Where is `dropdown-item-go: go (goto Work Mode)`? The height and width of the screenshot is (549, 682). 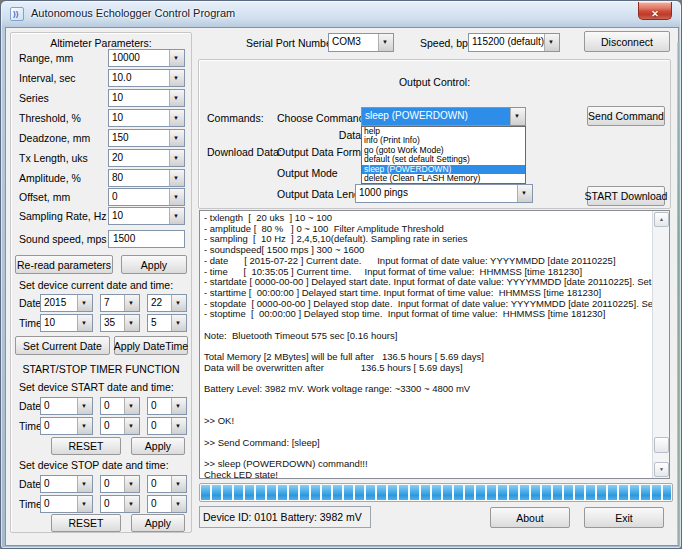
dropdown-item-go: go (goto Work Mode) is located at coordinates (444, 150).